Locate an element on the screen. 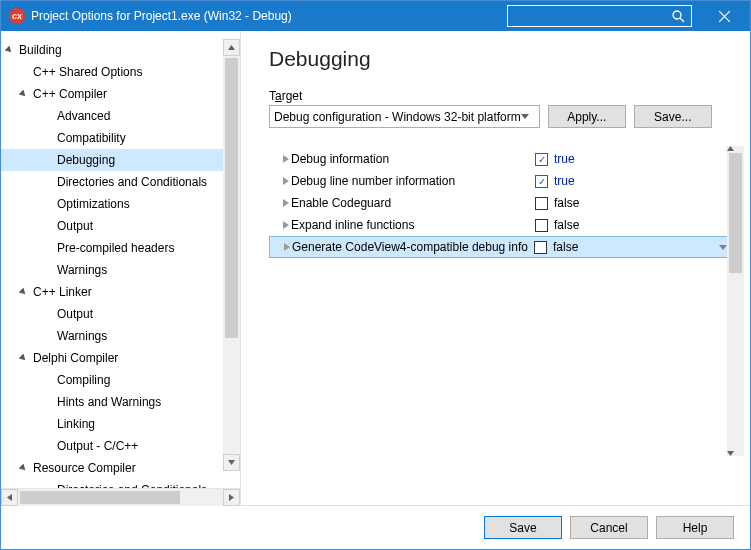 This screenshot has width=751, height=550. option-name: Debug information is located at coordinates (408, 159).